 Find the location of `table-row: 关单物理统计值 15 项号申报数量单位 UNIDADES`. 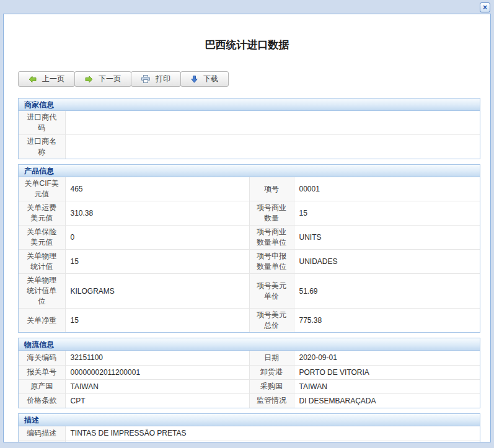

table-row: 关单物理统计值 15 项号申报数量单位 UNIDADES is located at coordinates (249, 261).